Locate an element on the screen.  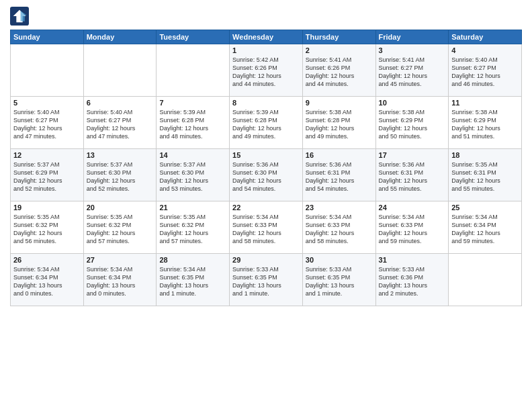
weekday-header-cell: Tuesday is located at coordinates (193, 38).